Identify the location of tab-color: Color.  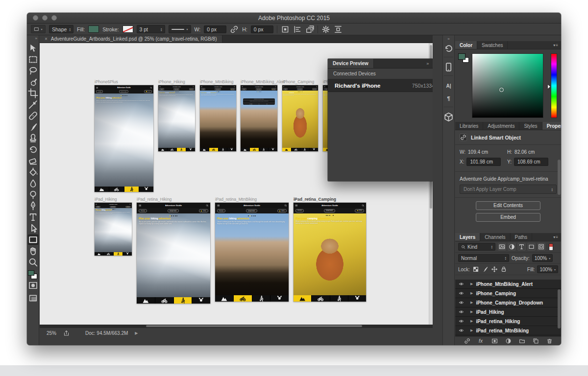
(466, 45).